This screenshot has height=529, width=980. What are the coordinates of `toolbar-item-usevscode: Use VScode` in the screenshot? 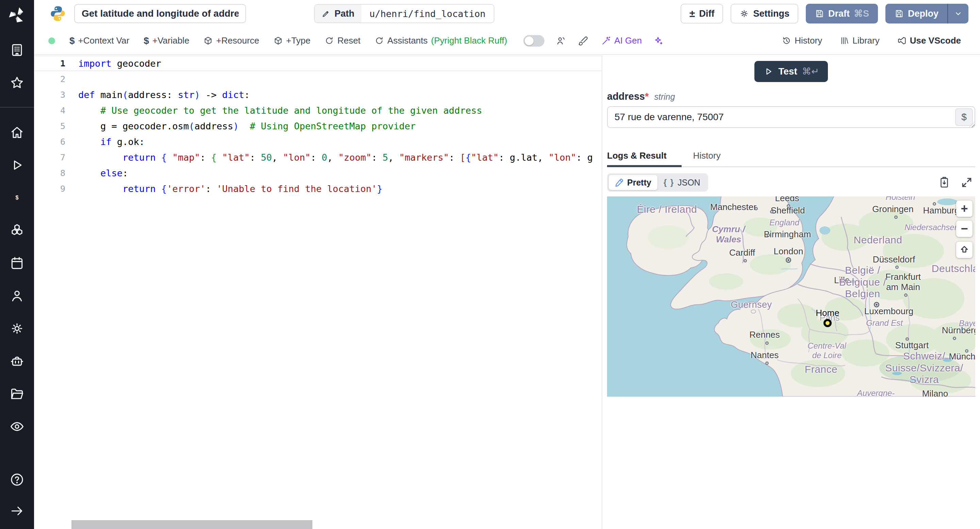 It's located at (929, 41).